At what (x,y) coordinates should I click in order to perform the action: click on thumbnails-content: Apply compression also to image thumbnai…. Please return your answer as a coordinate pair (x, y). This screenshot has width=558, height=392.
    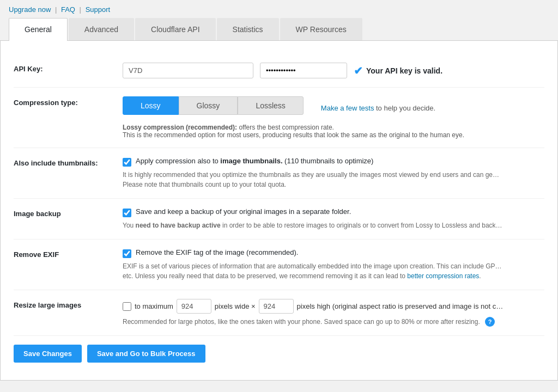
    Looking at the image, I should click on (333, 173).